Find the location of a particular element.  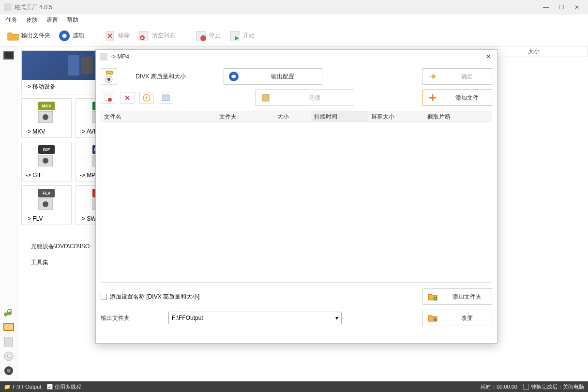

ok-label: 确定 is located at coordinates (467, 76).